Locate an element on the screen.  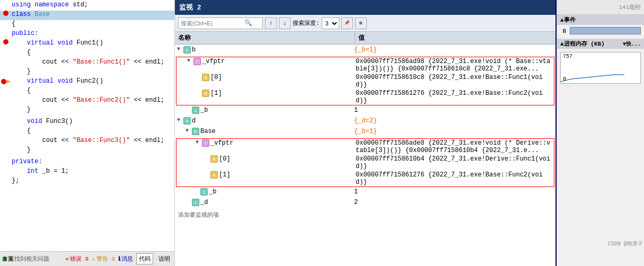
monitor-title: 监视 2 is located at coordinates (190, 7).